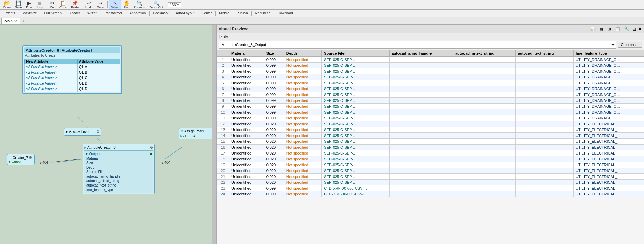 The width and height of the screenshot is (644, 244). What do you see at coordinates (119, 190) in the screenshot?
I see `output-fme-type: fme_feature_type` at bounding box center [119, 190].